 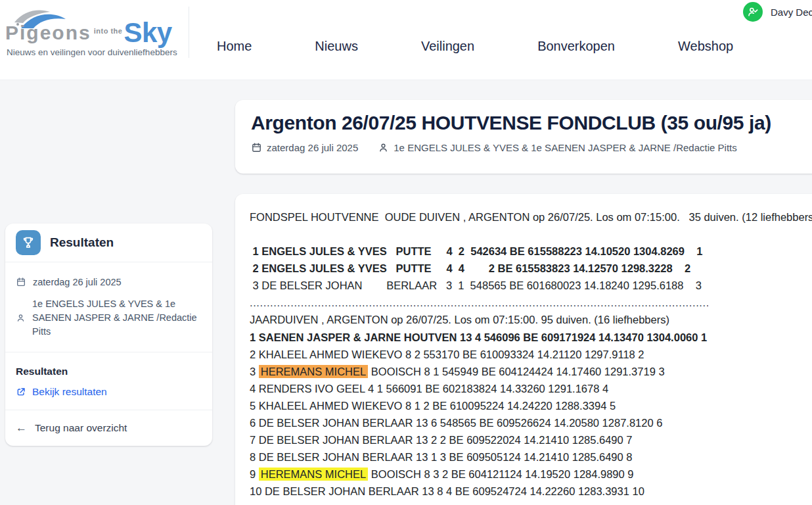 What do you see at coordinates (189, 32) in the screenshot?
I see `header-divider` at bounding box center [189, 32].